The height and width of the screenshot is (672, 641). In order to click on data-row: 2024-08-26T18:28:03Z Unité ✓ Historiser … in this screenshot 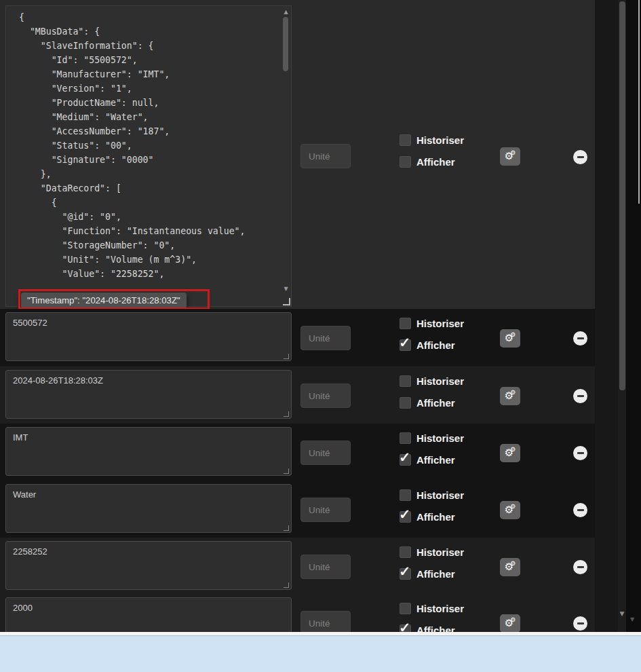, I will do `click(297, 395)`.